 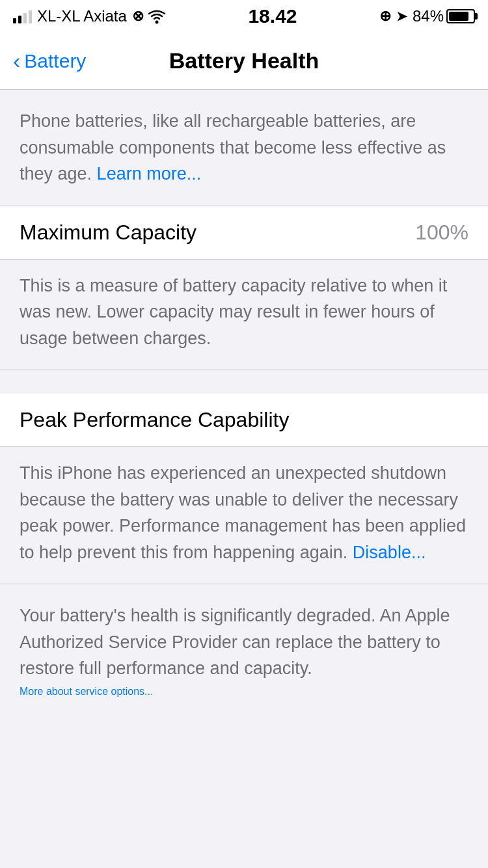 What do you see at coordinates (17, 61) in the screenshot?
I see `chevron-left-icon: ‹` at bounding box center [17, 61].